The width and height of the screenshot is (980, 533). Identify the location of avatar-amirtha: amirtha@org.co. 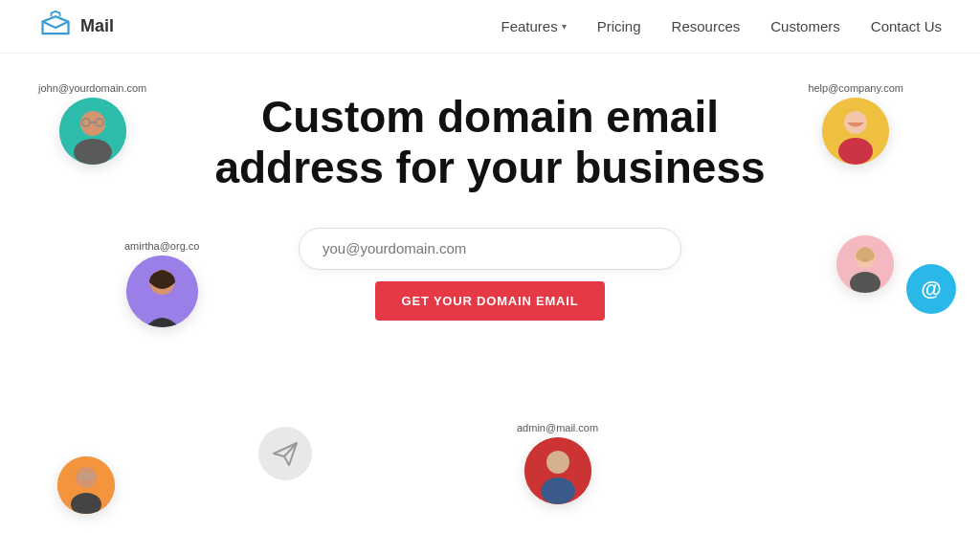
(162, 283).